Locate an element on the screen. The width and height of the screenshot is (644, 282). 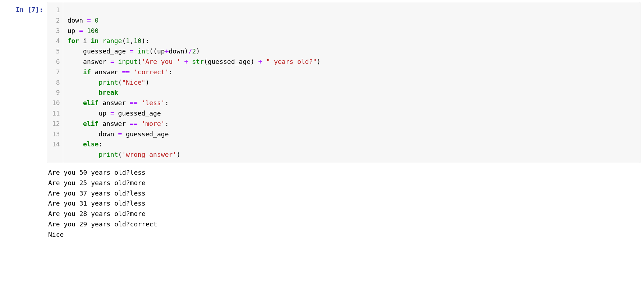
code-line: if answer == 'correct': is located at coordinates (351, 72).